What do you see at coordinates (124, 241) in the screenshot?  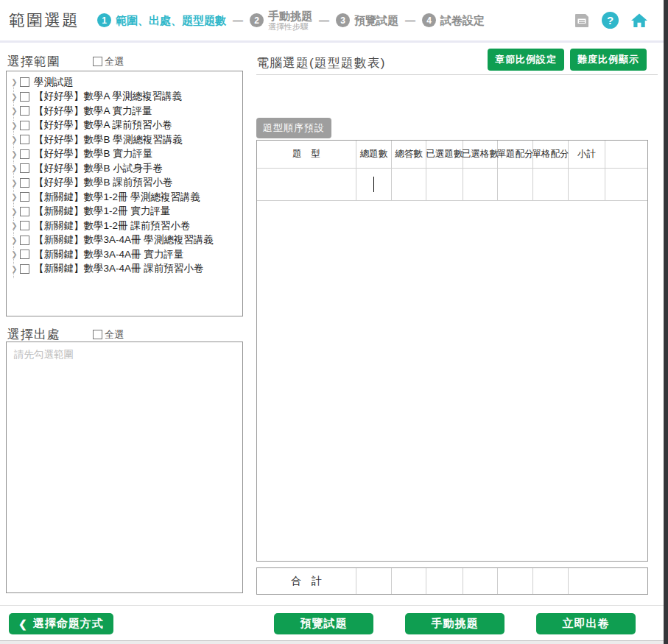 I see `tree-item: ❯【新關鍵】數學3A-4A冊 學測總複習講義` at bounding box center [124, 241].